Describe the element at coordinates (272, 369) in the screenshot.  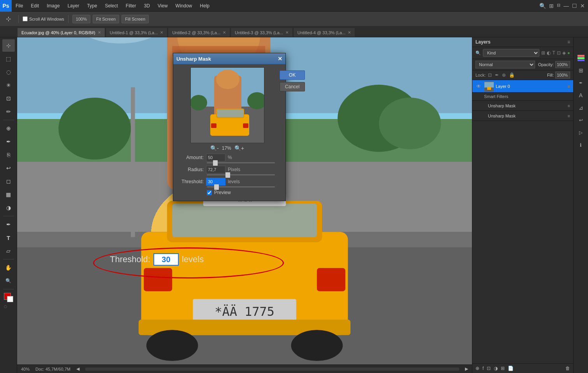
I see `scroll-bar` at that location.